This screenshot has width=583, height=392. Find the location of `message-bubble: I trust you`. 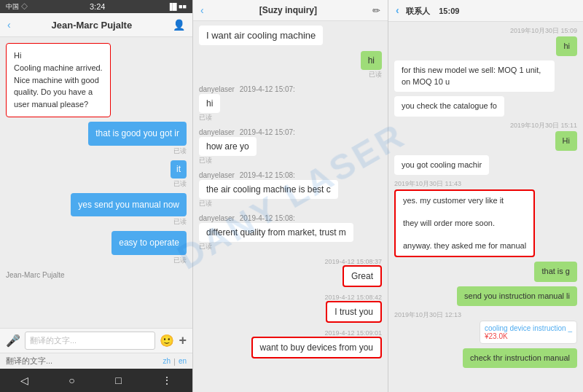

message-bubble: I trust you is located at coordinates (354, 312).